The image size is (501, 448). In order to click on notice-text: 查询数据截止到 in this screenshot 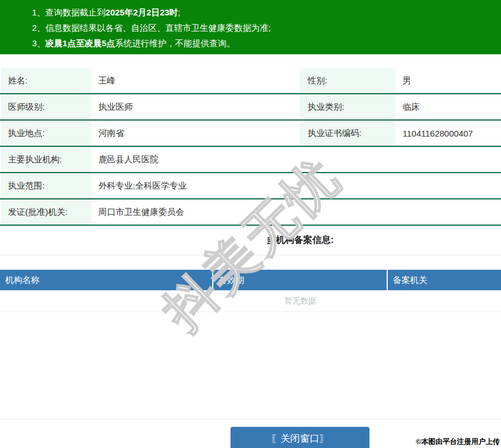, I will do `click(75, 13)`.